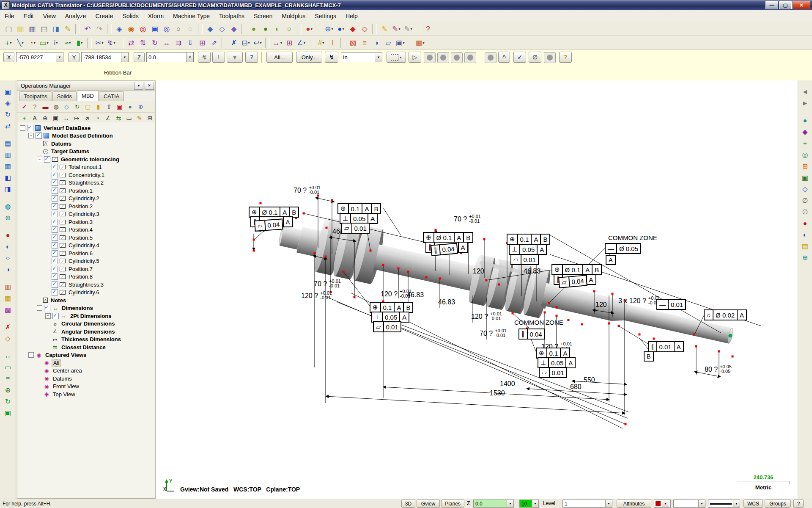 This screenshot has width=812, height=508. I want to click on line-style-dropdown: ▼, so click(689, 504).